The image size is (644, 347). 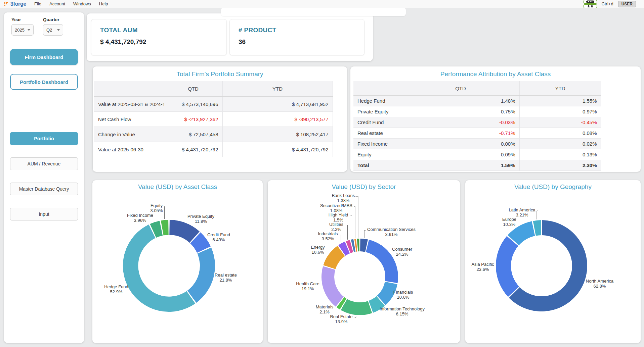 What do you see at coordinates (461, 165) in the screenshot?
I see `table-cell: 1.59%` at bounding box center [461, 165].